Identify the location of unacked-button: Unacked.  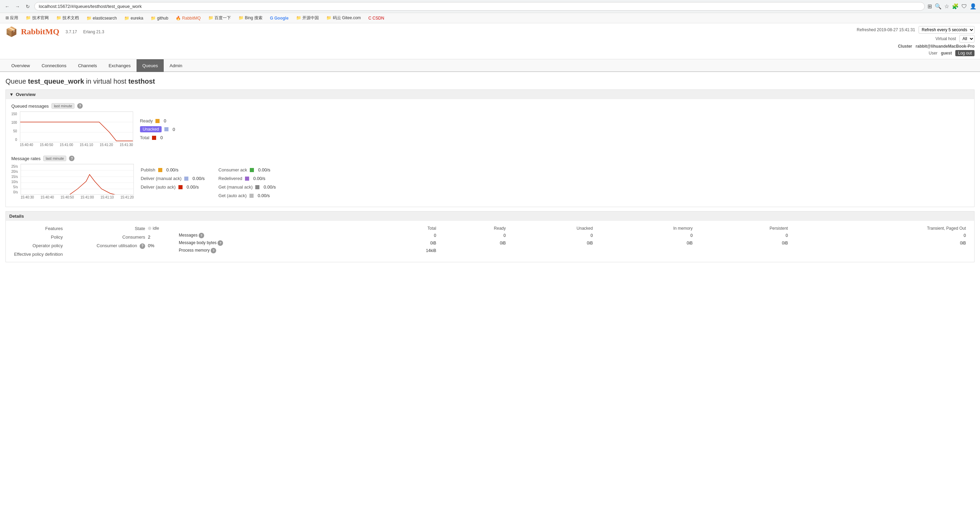
(151, 129).